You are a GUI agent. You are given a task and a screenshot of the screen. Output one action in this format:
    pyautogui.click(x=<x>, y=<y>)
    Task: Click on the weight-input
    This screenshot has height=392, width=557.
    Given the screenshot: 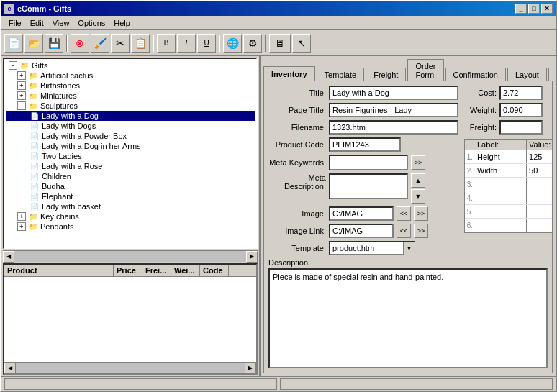 What is the action you would take?
    pyautogui.click(x=521, y=110)
    